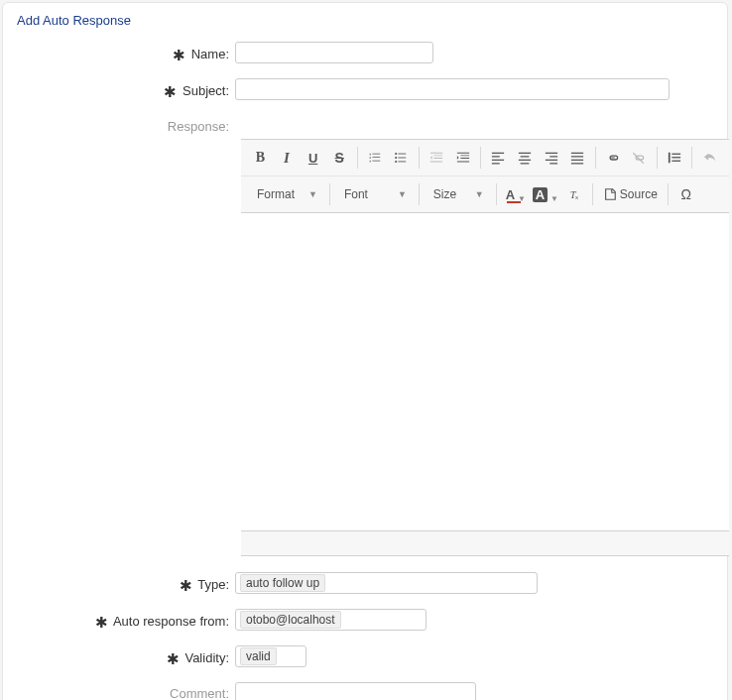 The width and height of the screenshot is (732, 700). What do you see at coordinates (258, 656) in the screenshot?
I see `validity-value: valid` at bounding box center [258, 656].